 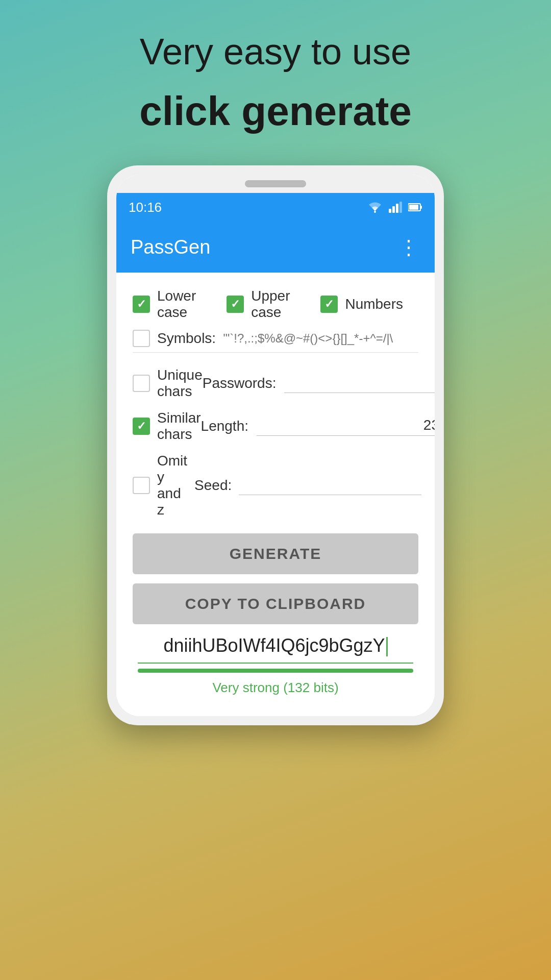 What do you see at coordinates (276, 247) in the screenshot?
I see `app-bar: PassGen ⋮` at bounding box center [276, 247].